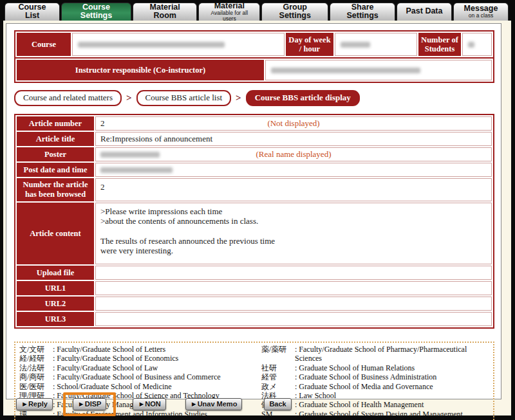 This screenshot has width=515, height=420. Describe the element at coordinates (130, 154) in the screenshot. I see `redacted-poster-name` at that location.